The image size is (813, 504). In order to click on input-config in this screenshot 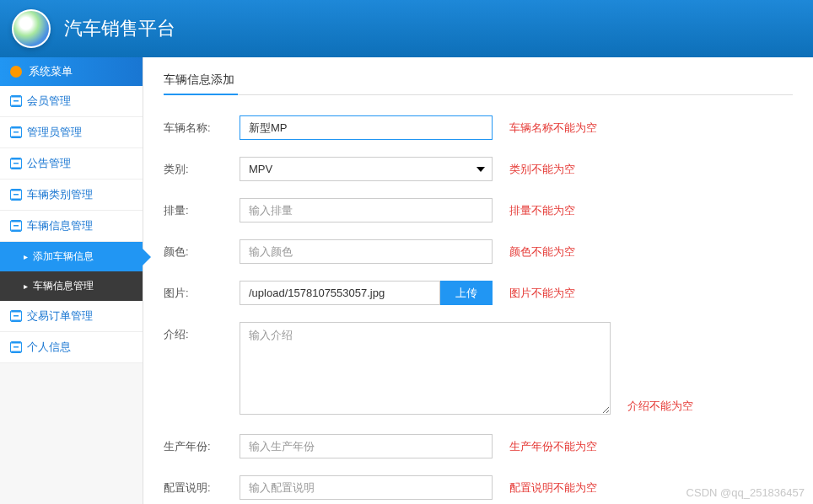, I will do `click(366, 487)`.